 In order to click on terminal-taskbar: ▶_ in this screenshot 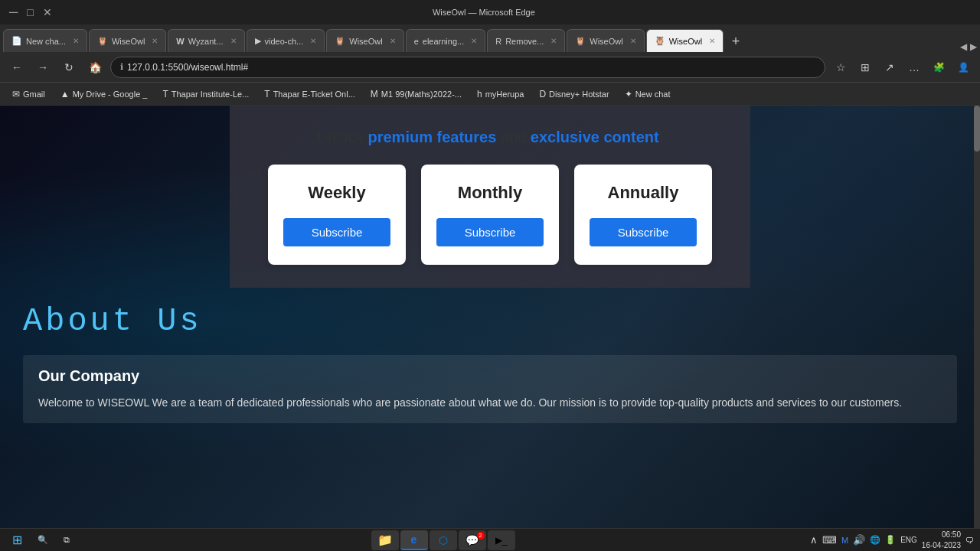, I will do `click(501, 540)`.